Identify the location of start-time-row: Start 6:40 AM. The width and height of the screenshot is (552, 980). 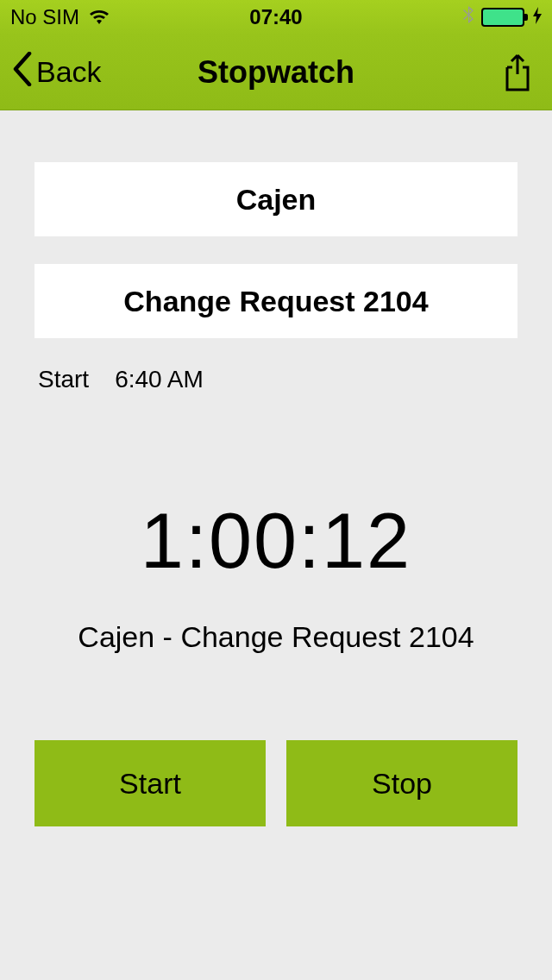
(276, 380).